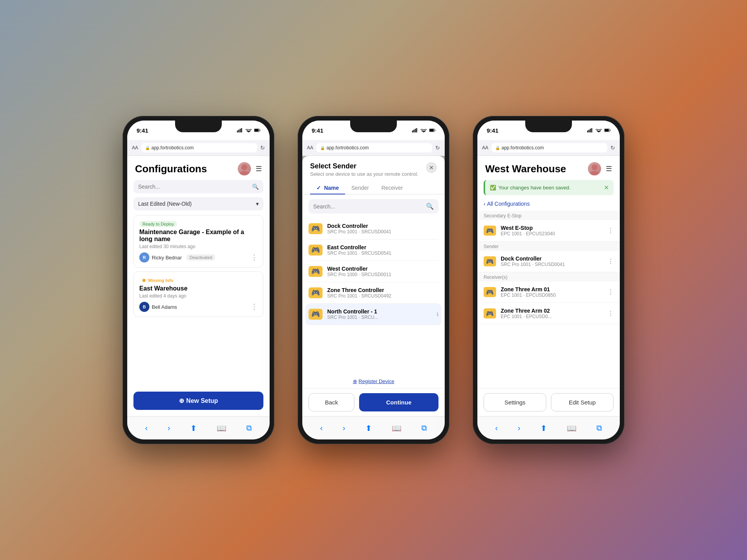 The image size is (747, 560). What do you see at coordinates (549, 277) in the screenshot?
I see `section-label-receivers: Receiver(s)` at bounding box center [549, 277].